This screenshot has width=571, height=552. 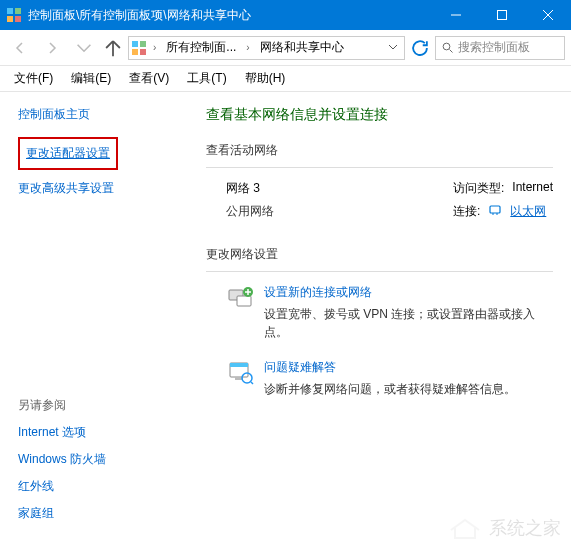 I want to click on see-also-heading: 另请参阅, so click(x=100, y=406).